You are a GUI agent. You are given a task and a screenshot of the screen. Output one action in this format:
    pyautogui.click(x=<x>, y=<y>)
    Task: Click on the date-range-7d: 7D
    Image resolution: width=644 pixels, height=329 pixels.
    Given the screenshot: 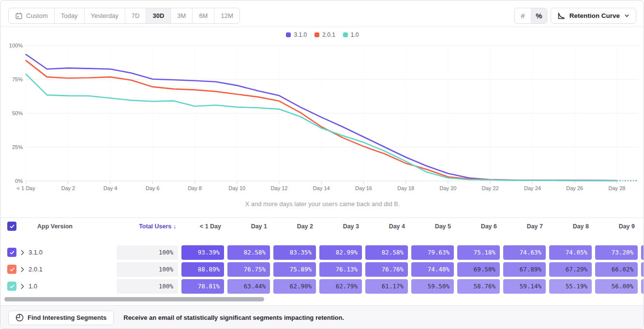 What is the action you would take?
    pyautogui.click(x=135, y=15)
    